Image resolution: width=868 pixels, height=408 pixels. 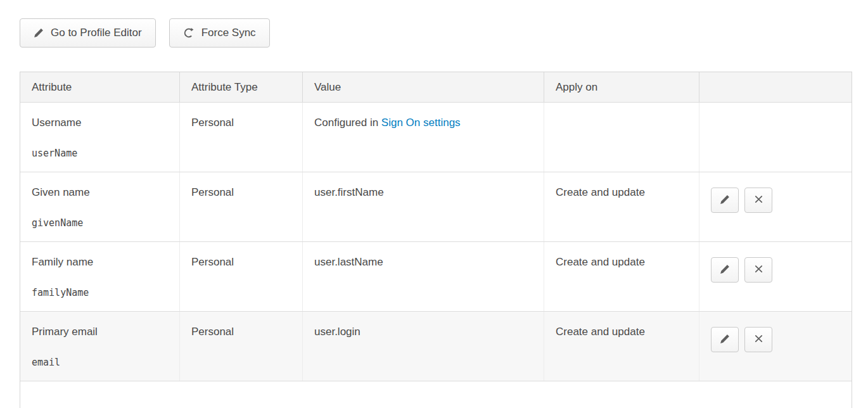 I want to click on empty-row-spacer, so click(x=436, y=395).